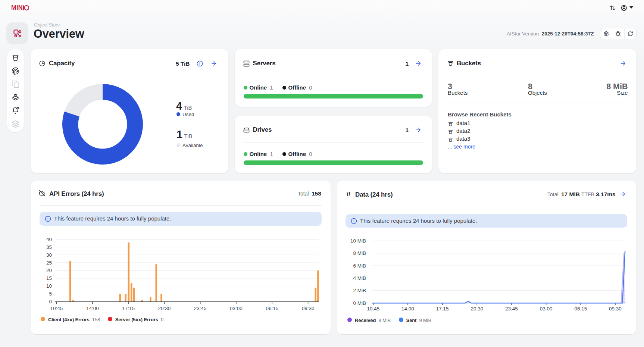 This screenshot has height=347, width=644. Describe the element at coordinates (360, 253) in the screenshot. I see `svg-text: 8 MiB` at that location.